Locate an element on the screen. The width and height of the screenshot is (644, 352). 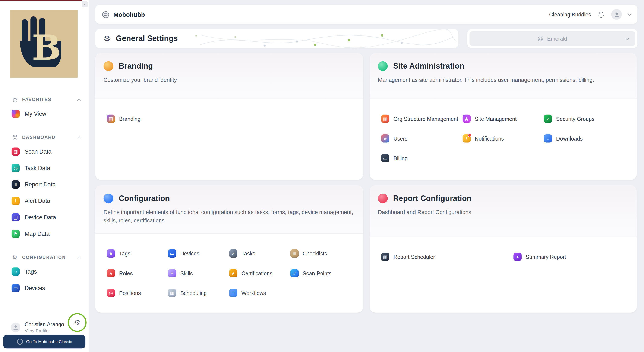
section-label: FAVORITES is located at coordinates (50, 100).